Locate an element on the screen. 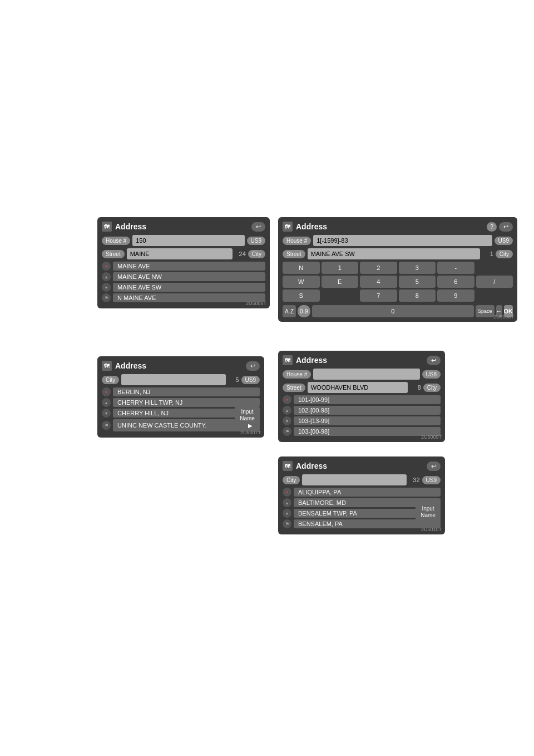  panel5-back-button: ↩ is located at coordinates (434, 467).